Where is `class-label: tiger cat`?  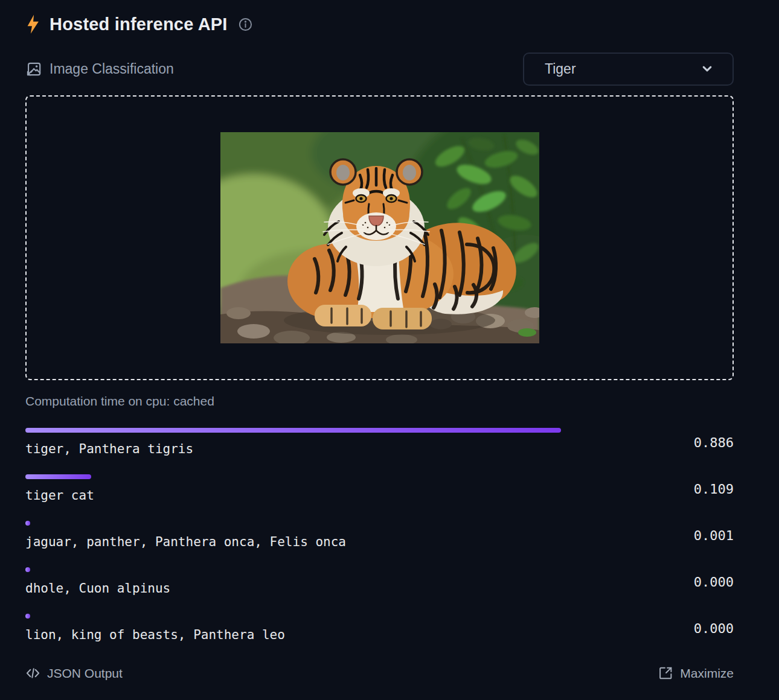
class-label: tiger cat is located at coordinates (345, 495).